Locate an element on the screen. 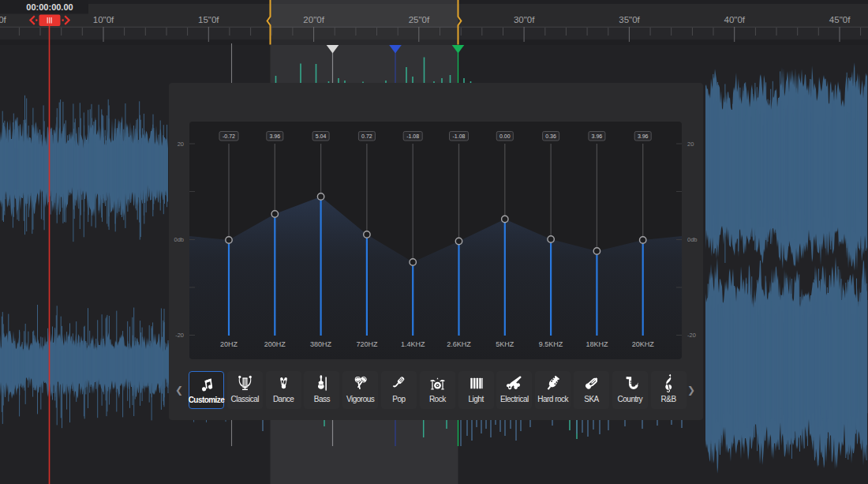 The image size is (868, 484). svg-text: 45"0f is located at coordinates (840, 20).